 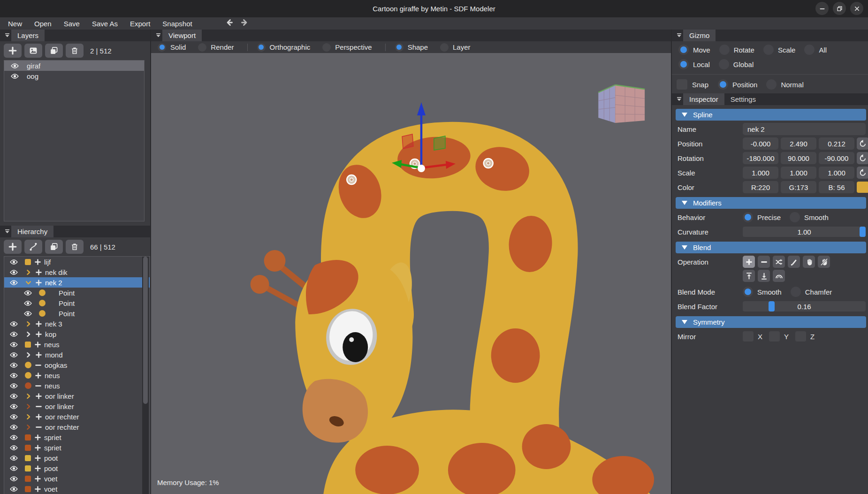 What do you see at coordinates (761, 158) in the screenshot?
I see `value-field: -180.000` at bounding box center [761, 158].